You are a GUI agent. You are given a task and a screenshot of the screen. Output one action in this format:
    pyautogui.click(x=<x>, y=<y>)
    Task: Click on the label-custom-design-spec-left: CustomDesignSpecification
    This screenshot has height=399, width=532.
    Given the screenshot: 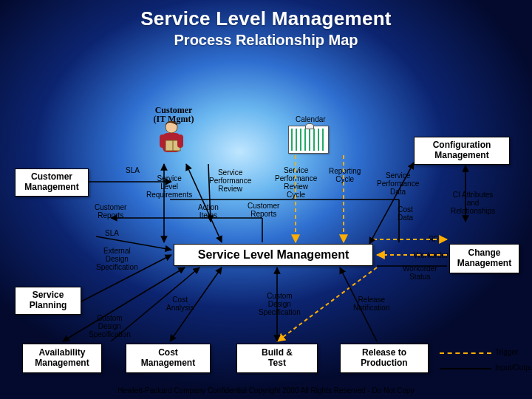 What is the action you would take?
    pyautogui.click(x=109, y=327)
    